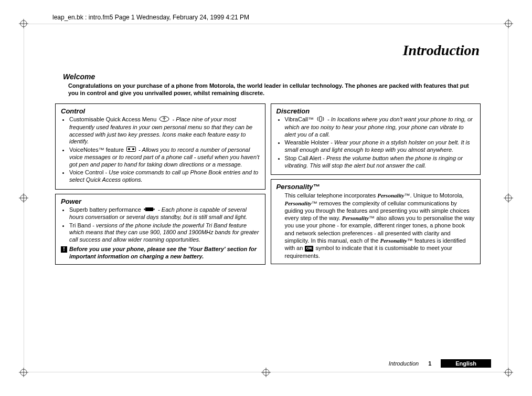 Image resolution: width=532 pixels, height=396 pixels. I want to click on control-box: Control Customisable Quick Access Menu -…, so click(161, 147).